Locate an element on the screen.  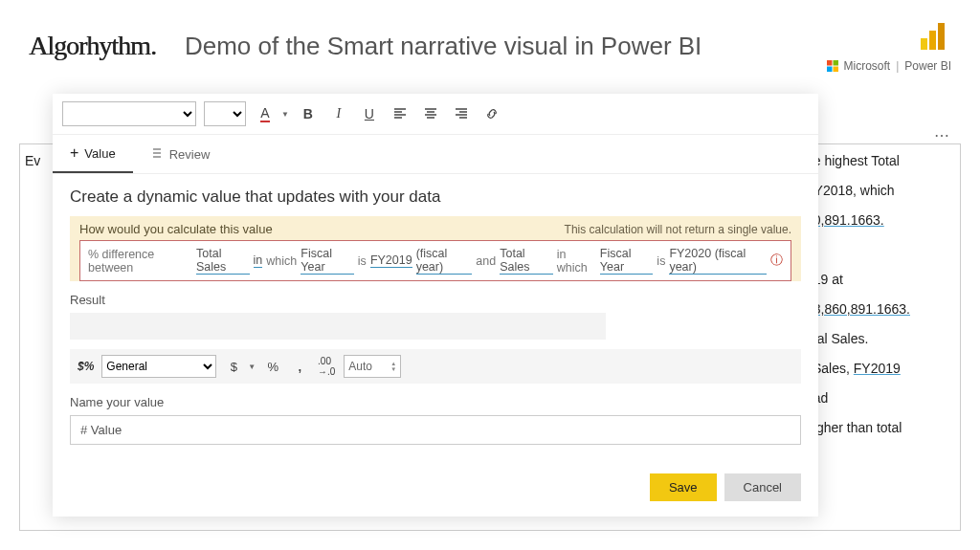
link-button is located at coordinates (492, 114).